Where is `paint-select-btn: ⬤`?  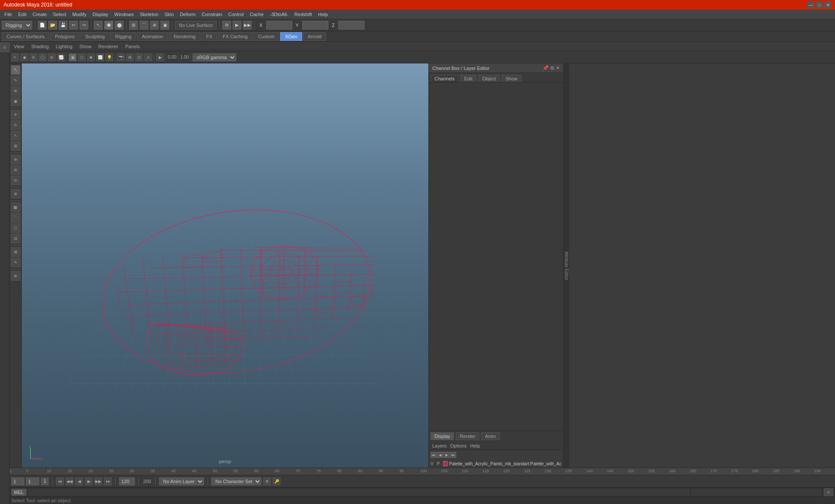 paint-select-btn: ⬤ is located at coordinates (119, 25).